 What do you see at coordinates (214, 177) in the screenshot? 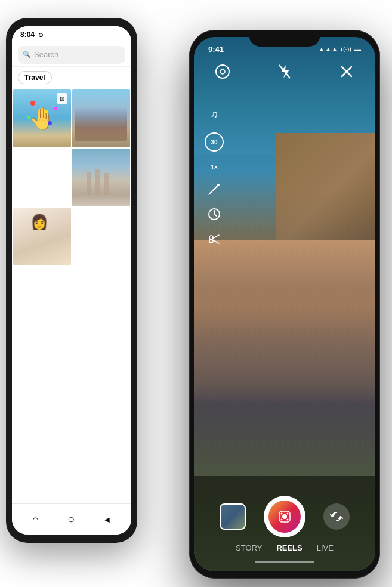
I see `camera-left-tools: ♫ 30 1×` at bounding box center [214, 177].